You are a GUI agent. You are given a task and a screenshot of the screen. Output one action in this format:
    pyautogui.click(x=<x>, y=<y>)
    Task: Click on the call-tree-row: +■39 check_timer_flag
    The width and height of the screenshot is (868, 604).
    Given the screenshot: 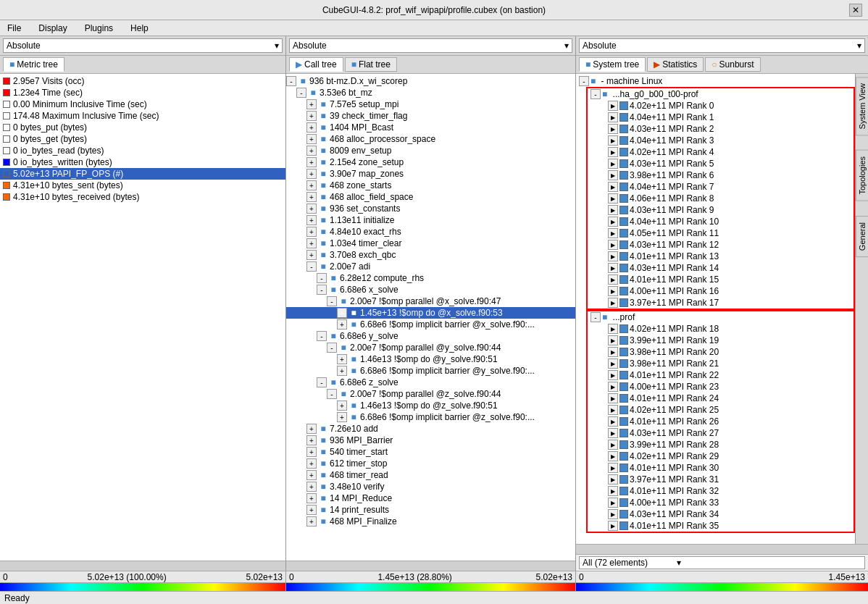 What is the action you would take?
    pyautogui.click(x=430, y=116)
    